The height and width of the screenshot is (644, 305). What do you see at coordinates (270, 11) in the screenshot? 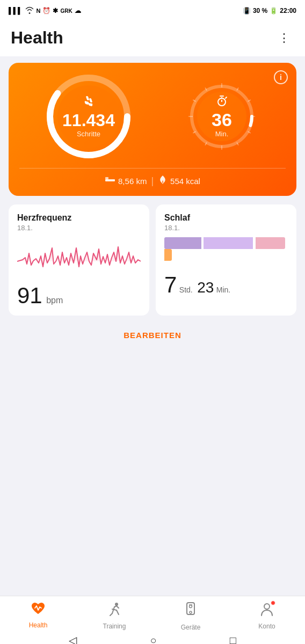
I see `status-right: 📳 30 % 🔋 22:00` at bounding box center [270, 11].